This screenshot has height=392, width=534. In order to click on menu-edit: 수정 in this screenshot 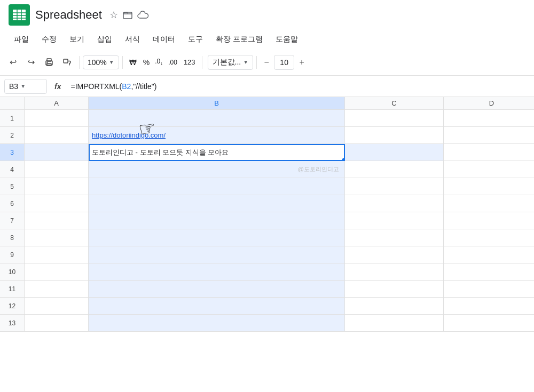, I will do `click(49, 39)`.